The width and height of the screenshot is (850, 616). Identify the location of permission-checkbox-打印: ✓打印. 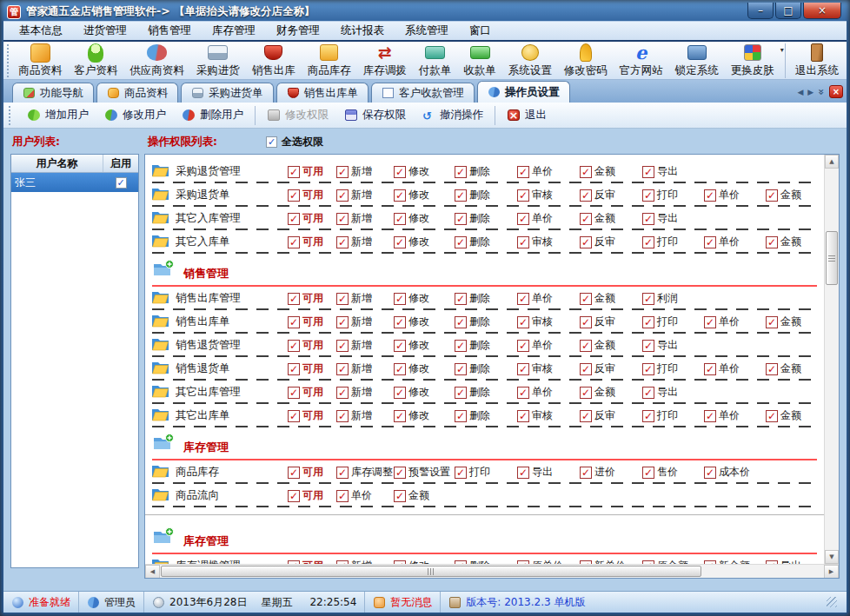
(661, 321).